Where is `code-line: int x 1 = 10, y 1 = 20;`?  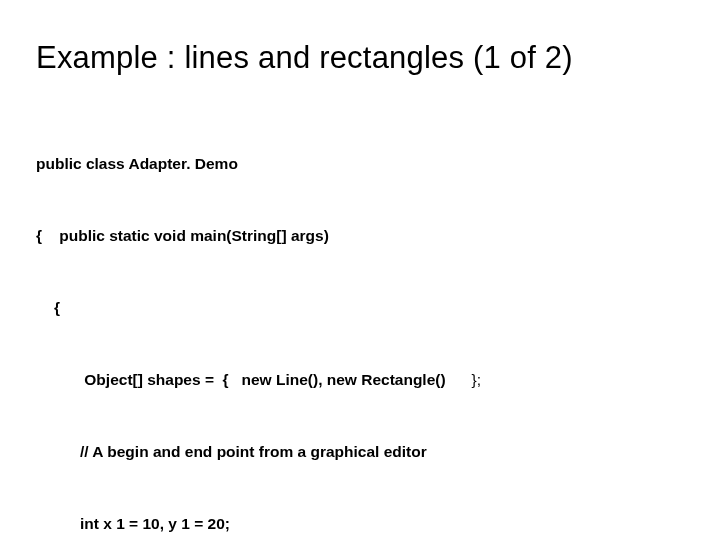 code-line: int x 1 = 10, y 1 = 20; is located at coordinates (360, 524).